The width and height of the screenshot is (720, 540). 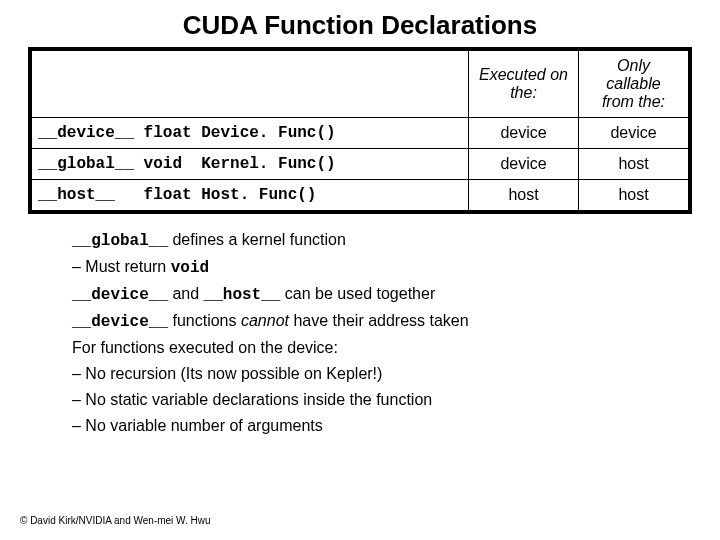 What do you see at coordinates (257, 240) in the screenshot?
I see `text: defines a kernel function` at bounding box center [257, 240].